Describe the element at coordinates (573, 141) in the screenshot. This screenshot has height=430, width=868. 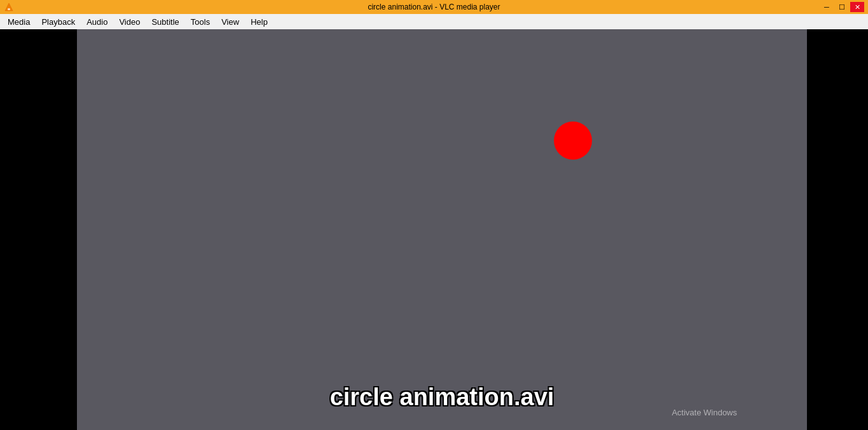
I see `red-circle` at that location.